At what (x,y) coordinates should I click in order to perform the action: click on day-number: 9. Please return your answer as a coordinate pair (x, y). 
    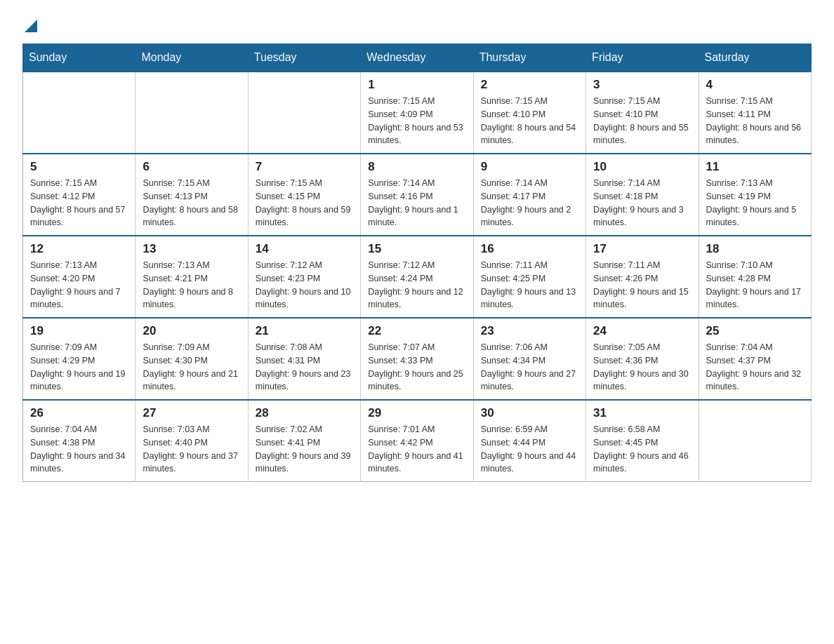
    Looking at the image, I should click on (529, 167).